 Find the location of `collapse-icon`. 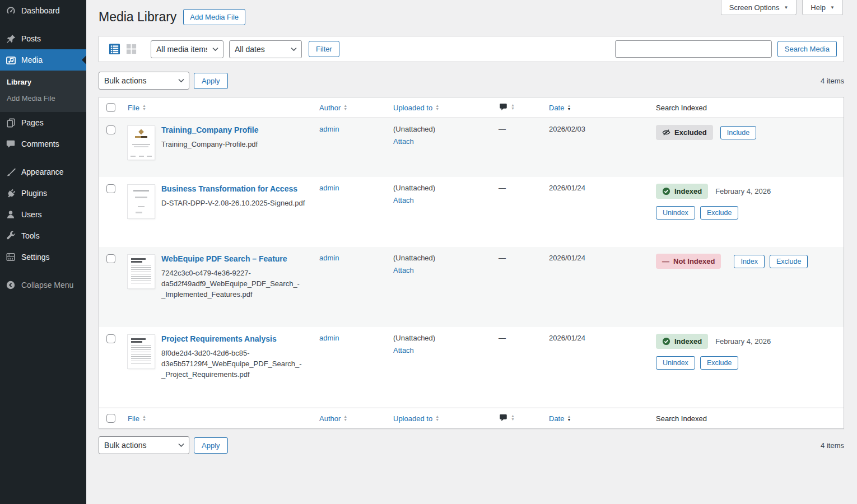

collapse-icon is located at coordinates (11, 285).